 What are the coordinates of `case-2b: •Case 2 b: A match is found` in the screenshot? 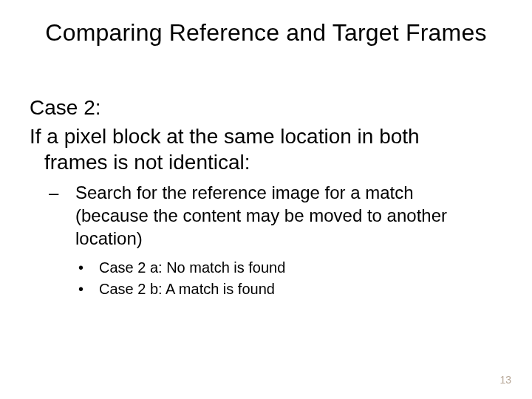 It's located at (263, 290).